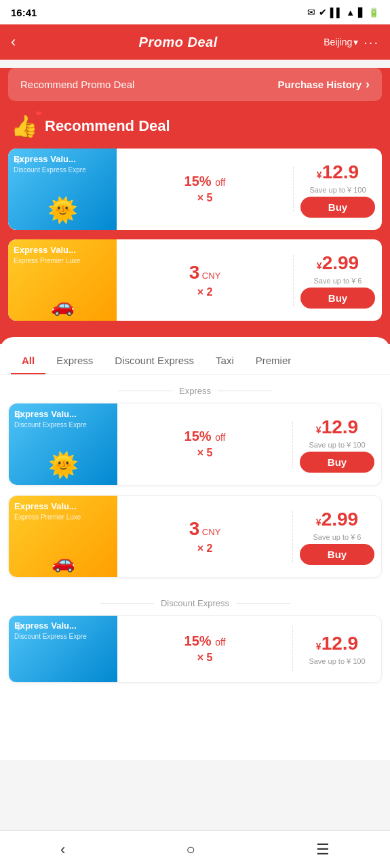 The width and height of the screenshot is (390, 868). What do you see at coordinates (343, 12) in the screenshot?
I see `status-icons: ✉ ✔ ▌▌ ▲ ▋ 🔋` at bounding box center [343, 12].